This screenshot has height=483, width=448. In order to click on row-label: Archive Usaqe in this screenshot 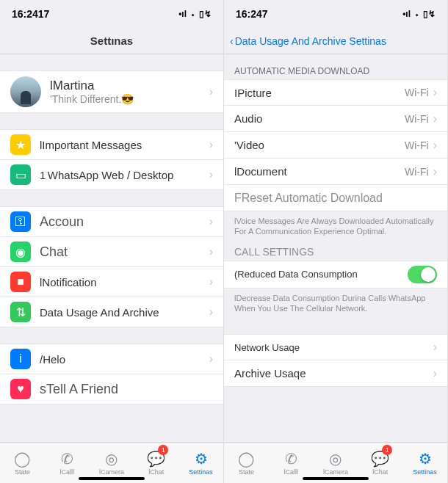, I will do `click(333, 373)`.